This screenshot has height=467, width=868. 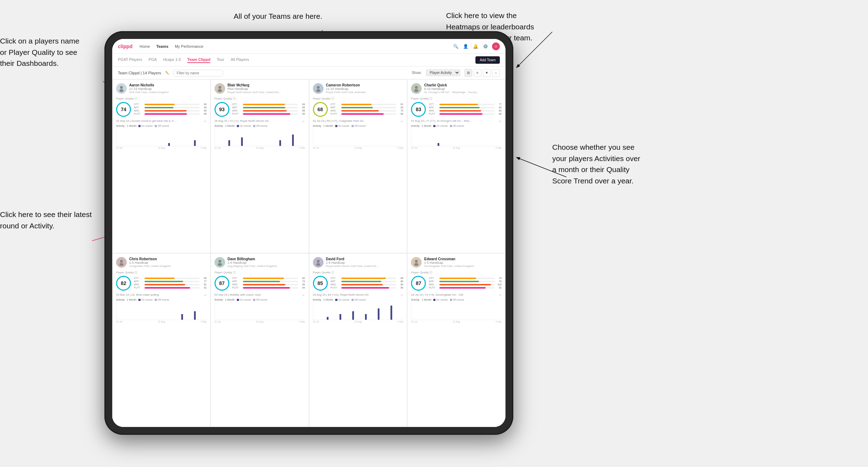 What do you see at coordinates (463, 259) in the screenshot?
I see `player-name: Edward Crossman` at bounding box center [463, 259].